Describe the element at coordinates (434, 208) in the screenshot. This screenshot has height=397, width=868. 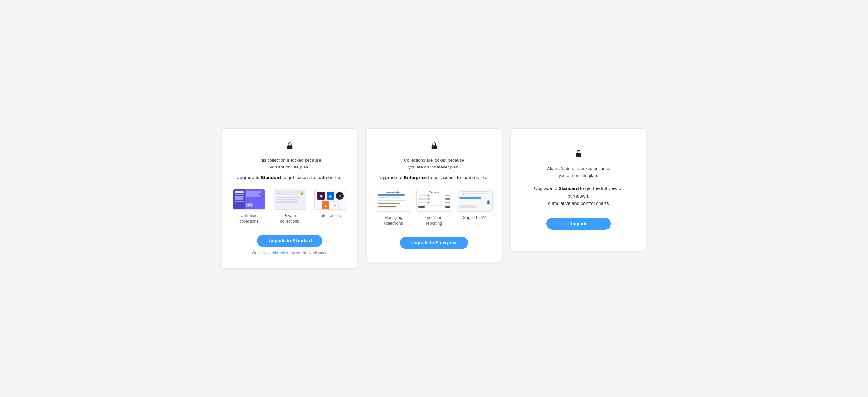
I see `enterprise-features-row: Administration Managing collections` at that location.